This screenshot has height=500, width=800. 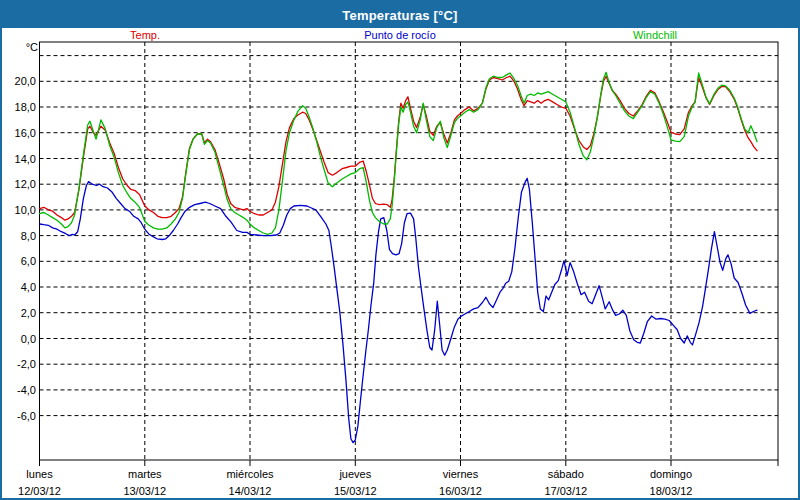 What do you see at coordinates (40, 491) in the screenshot?
I see `day-date-label: 12/03/12` at bounding box center [40, 491].